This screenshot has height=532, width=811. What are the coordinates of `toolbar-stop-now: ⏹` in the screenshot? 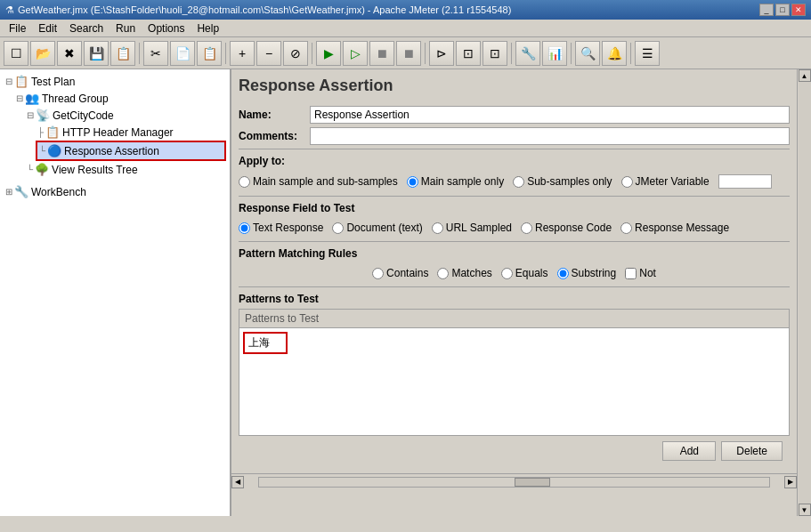 It's located at (409, 53).